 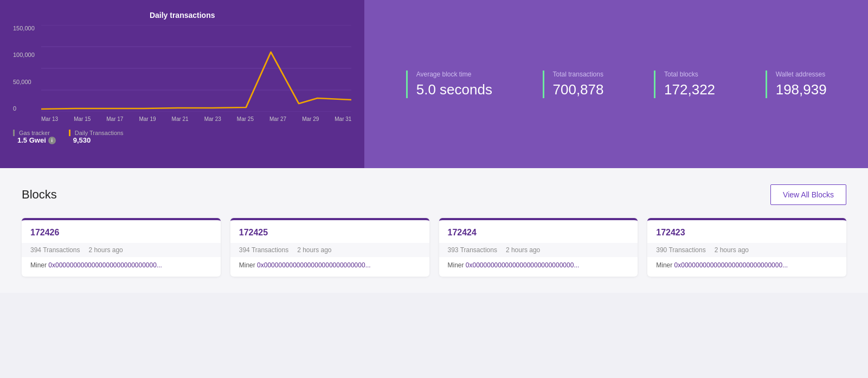 What do you see at coordinates (182, 68) in the screenshot?
I see `chart-area: 150,000 100,000 50,000 0` at bounding box center [182, 68].